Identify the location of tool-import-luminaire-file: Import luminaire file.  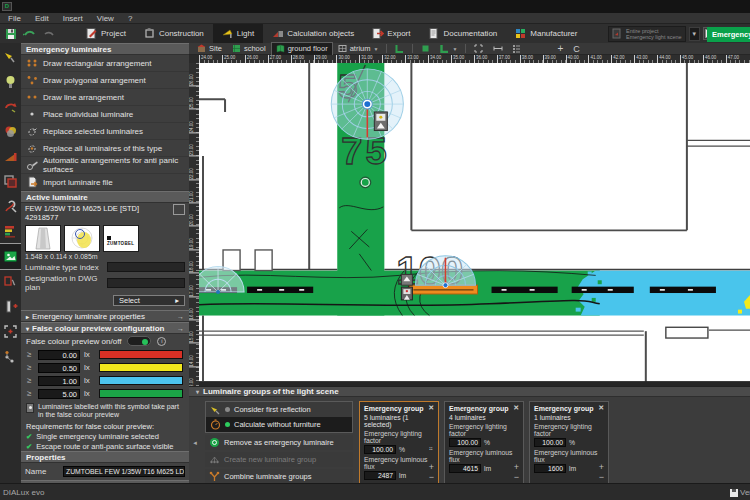
(105, 182).